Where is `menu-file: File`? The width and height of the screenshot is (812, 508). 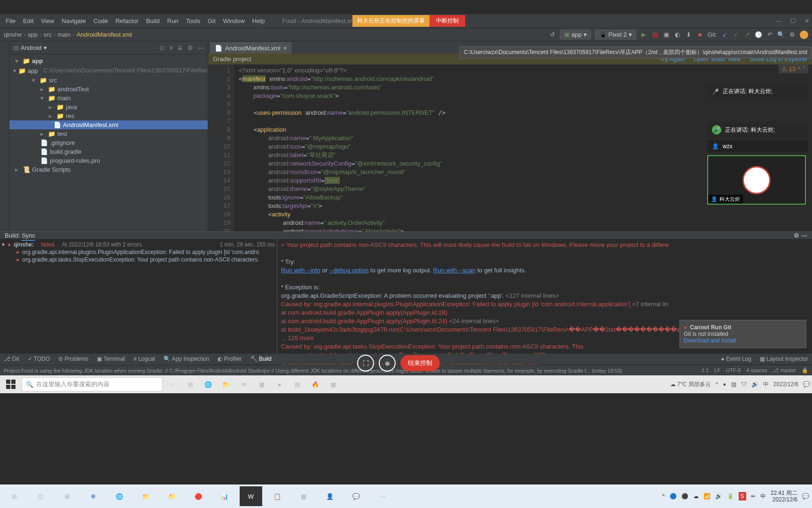 menu-file: File is located at coordinates (10, 21).